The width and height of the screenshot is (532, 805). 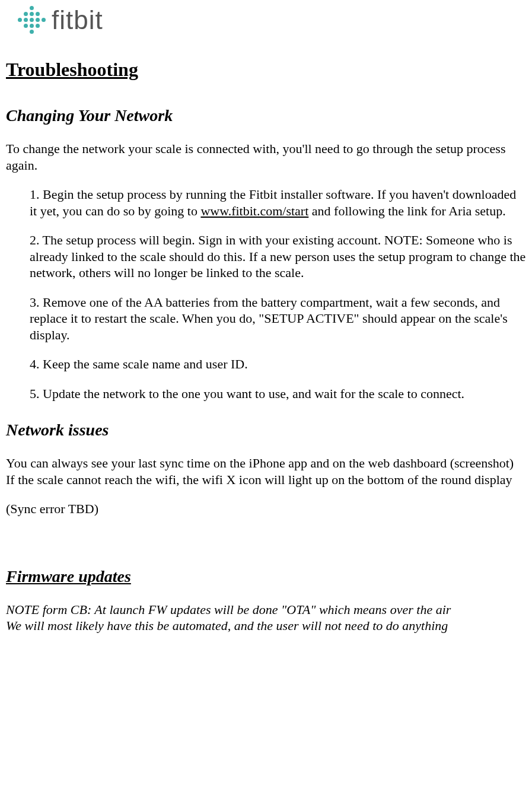 What do you see at coordinates (407, 211) in the screenshot?
I see `step-1-text-b: and following the link for Aria setup.` at bounding box center [407, 211].